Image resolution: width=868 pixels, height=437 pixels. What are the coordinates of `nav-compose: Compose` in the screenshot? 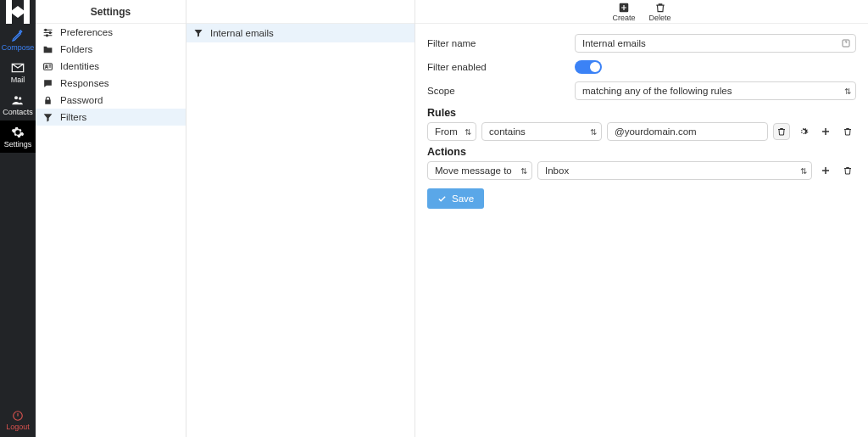 It's located at (18, 40).